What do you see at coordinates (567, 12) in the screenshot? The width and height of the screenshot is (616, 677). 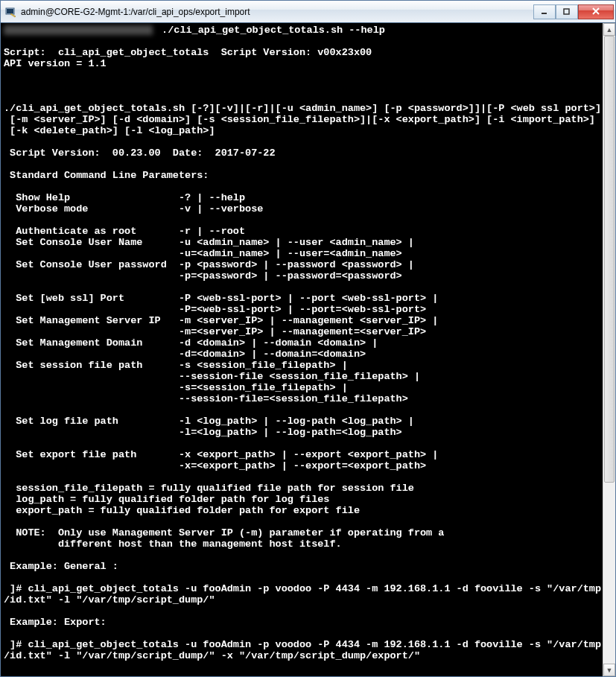 I see `maximize-button` at bounding box center [567, 12].